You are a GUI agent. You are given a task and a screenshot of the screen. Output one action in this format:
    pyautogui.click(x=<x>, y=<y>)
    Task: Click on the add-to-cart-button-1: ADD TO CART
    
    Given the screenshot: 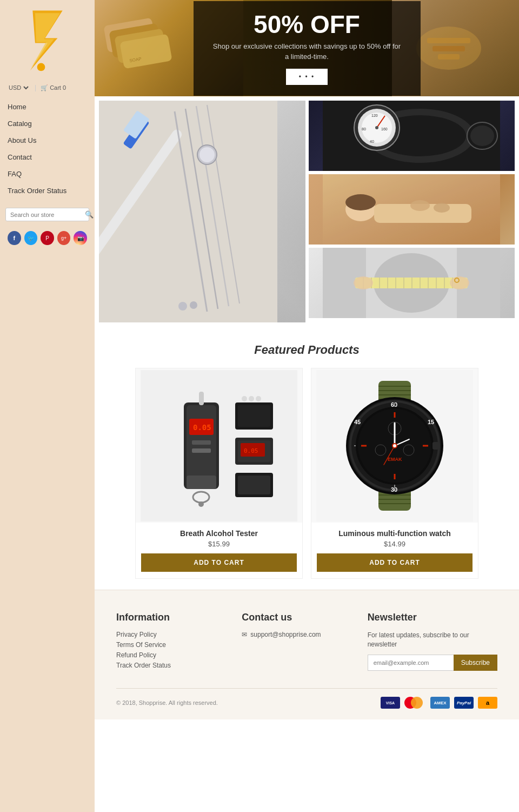 What is the action you would take?
    pyautogui.click(x=219, y=563)
    